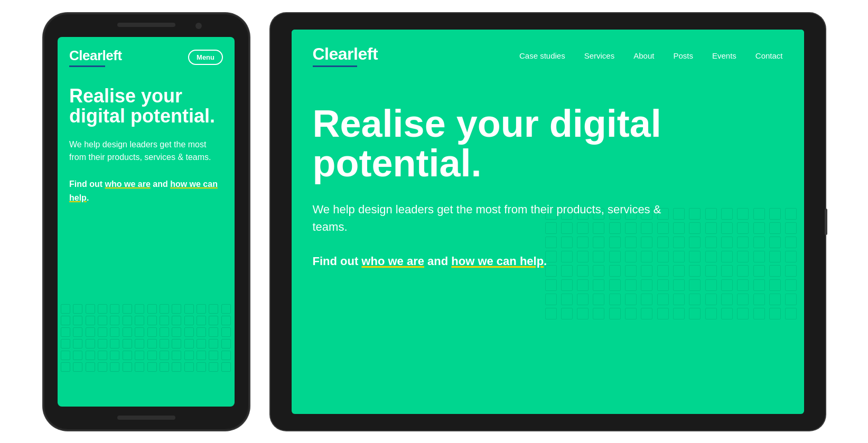 This screenshot has width=868, height=443. Describe the element at coordinates (346, 54) in the screenshot. I see `tablet-logo-text: Clearleft` at that location.